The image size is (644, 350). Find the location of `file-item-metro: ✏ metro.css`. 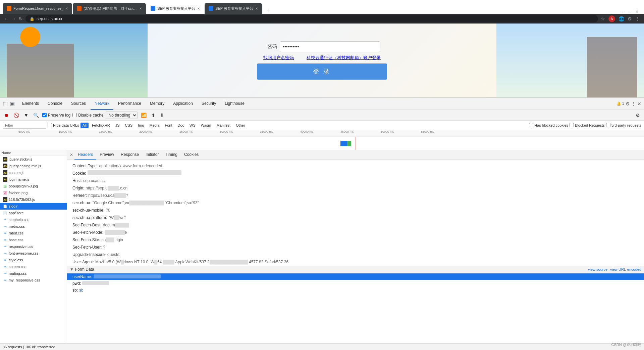

file-item-metro: ✏ metro.css is located at coordinates (34, 226).